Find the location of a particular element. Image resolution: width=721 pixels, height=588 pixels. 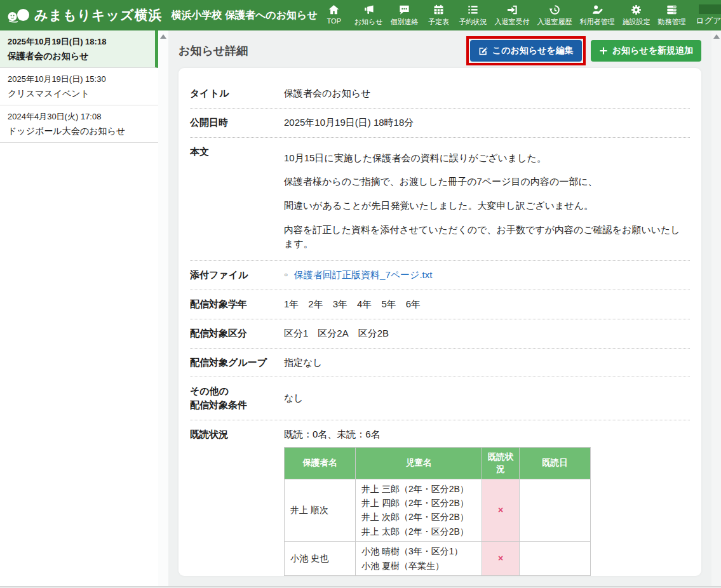

megaphone-icon is located at coordinates (368, 10).